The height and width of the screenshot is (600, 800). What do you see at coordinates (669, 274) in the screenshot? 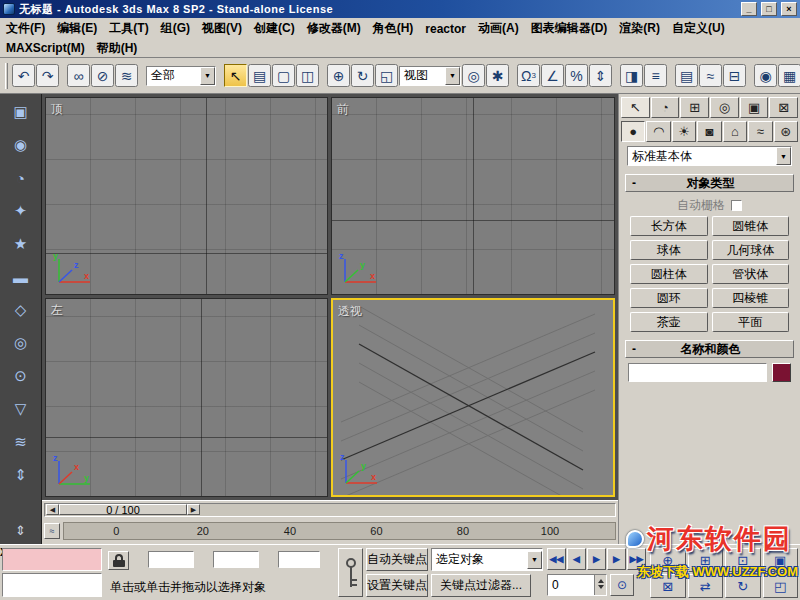
I see `cylinder-button: 圆柱体` at bounding box center [669, 274].